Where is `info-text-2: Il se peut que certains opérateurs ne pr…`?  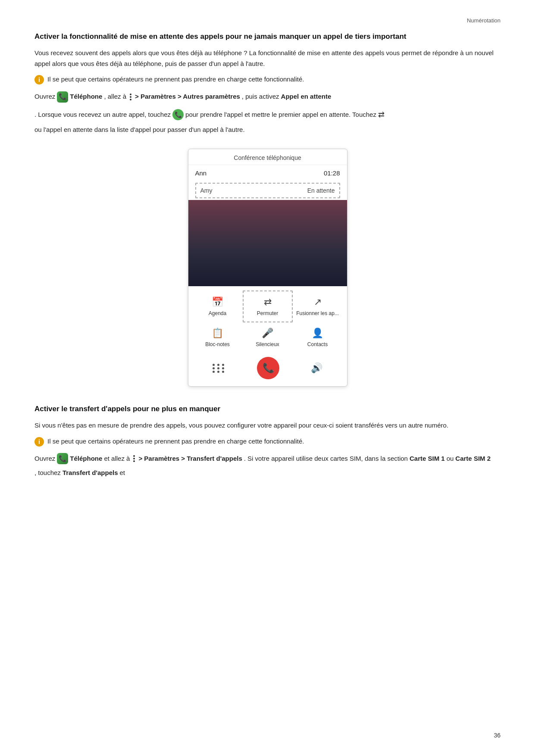
info-text-2: Il se peut que certains opérateurs ne pr… is located at coordinates (176, 441).